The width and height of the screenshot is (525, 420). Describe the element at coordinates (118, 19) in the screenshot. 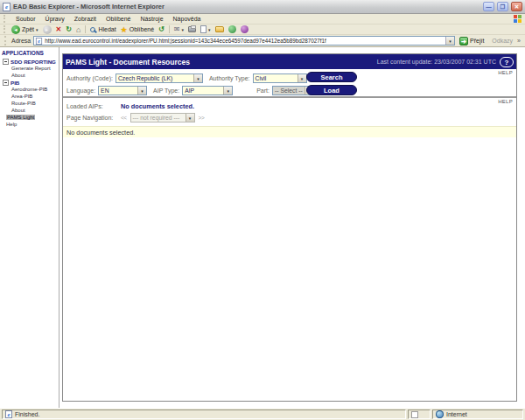

I see `menu-oblibene: Oblíbené` at that location.